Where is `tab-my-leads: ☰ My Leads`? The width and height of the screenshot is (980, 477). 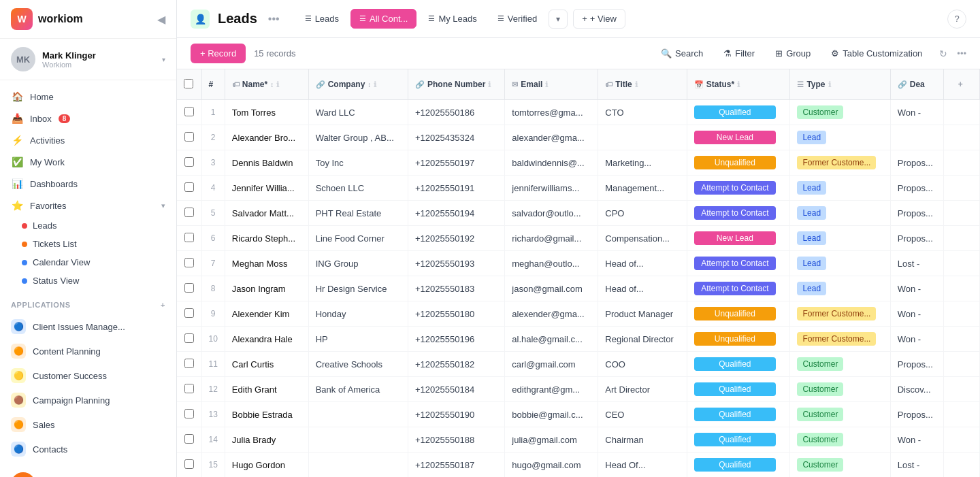 tab-my-leads: ☰ My Leads is located at coordinates (452, 19).